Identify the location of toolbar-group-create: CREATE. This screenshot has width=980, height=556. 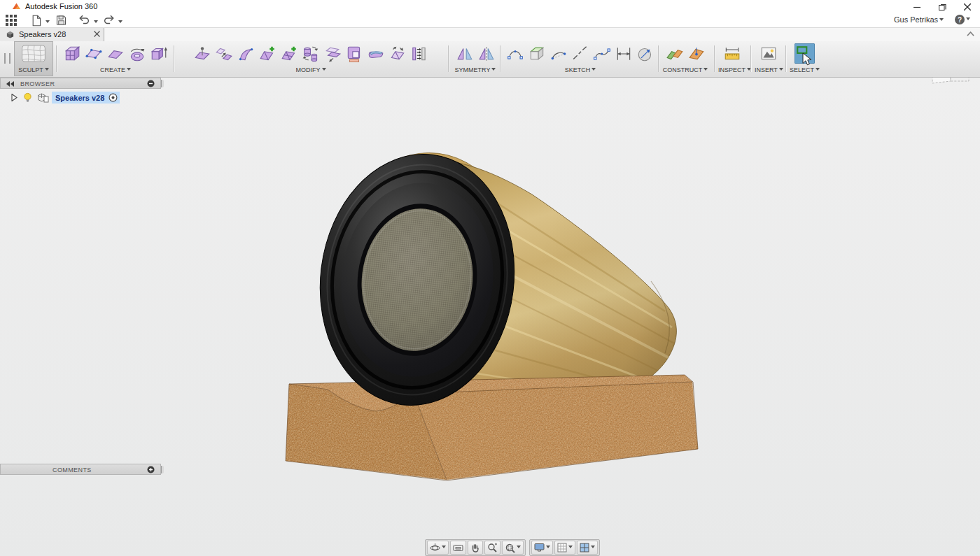
(115, 59).